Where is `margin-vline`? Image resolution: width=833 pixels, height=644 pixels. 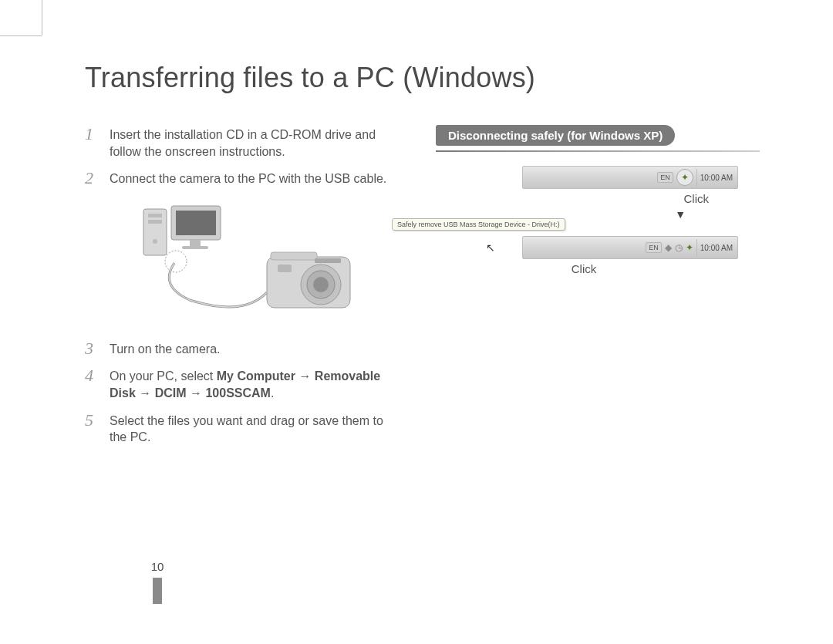
margin-vline is located at coordinates (42, 18).